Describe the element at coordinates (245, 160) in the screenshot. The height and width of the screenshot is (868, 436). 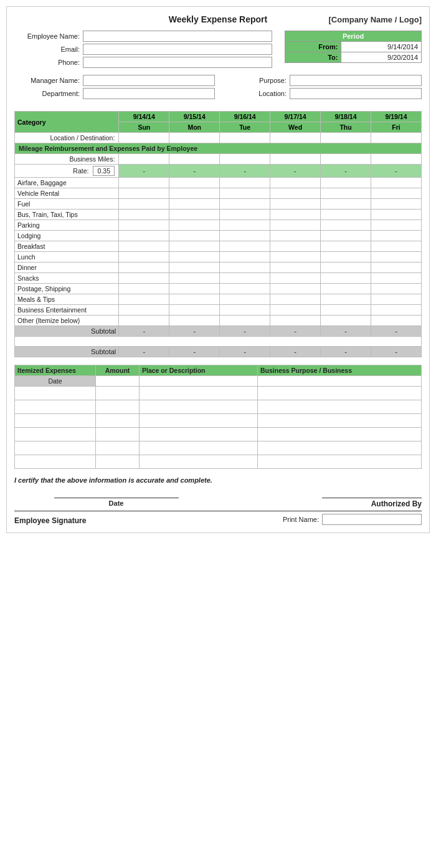
I see `miles-tue` at that location.